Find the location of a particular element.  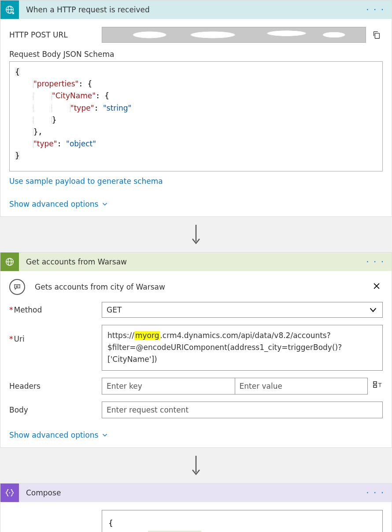

value-token: value ✕ is located at coordinates (174, 531).